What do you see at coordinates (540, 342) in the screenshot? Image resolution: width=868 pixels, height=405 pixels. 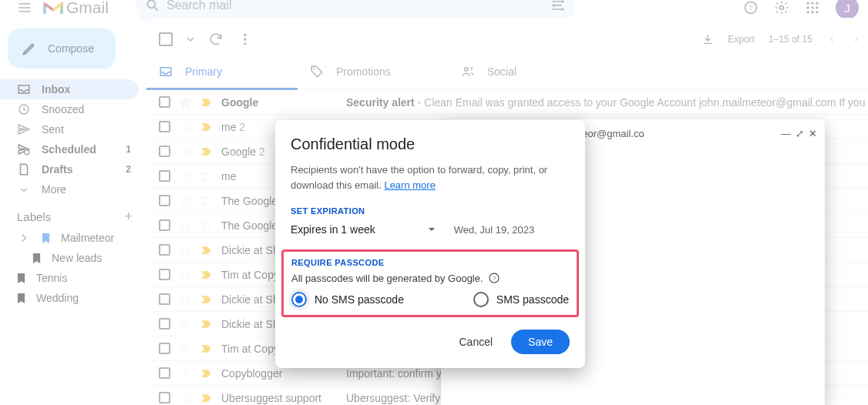 I see `save-button: Save` at bounding box center [540, 342].